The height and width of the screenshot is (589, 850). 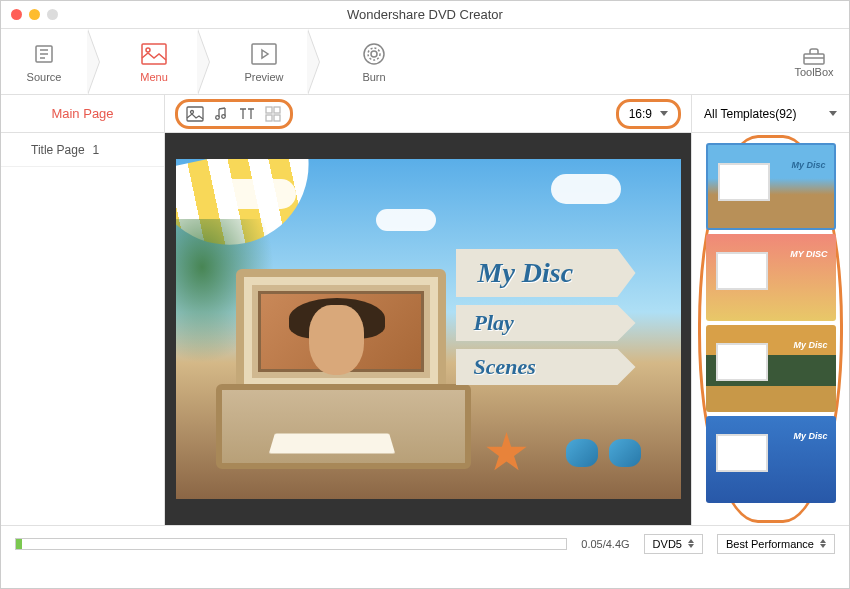 I want to click on capacity-fill, so click(x=19, y=544).